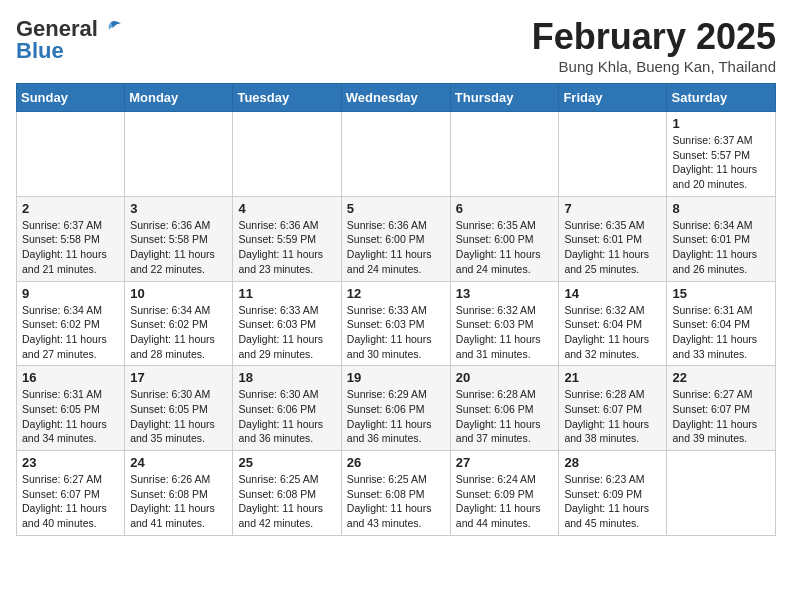 Image resolution: width=792 pixels, height=612 pixels. I want to click on calendar-cell: 14Sunrise: 6:32 AMSunset: 6:04 PMDayligh…, so click(613, 324).